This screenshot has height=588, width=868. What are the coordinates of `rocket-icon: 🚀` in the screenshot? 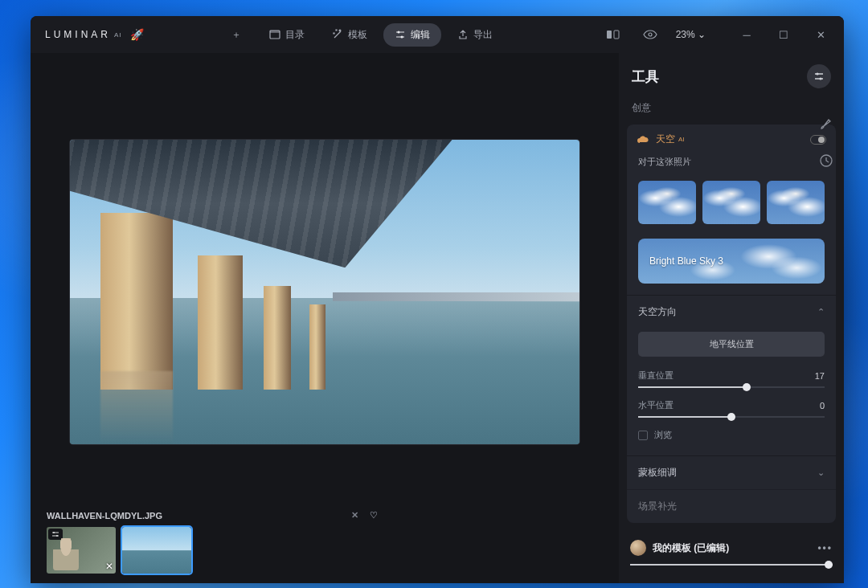 It's located at (138, 35).